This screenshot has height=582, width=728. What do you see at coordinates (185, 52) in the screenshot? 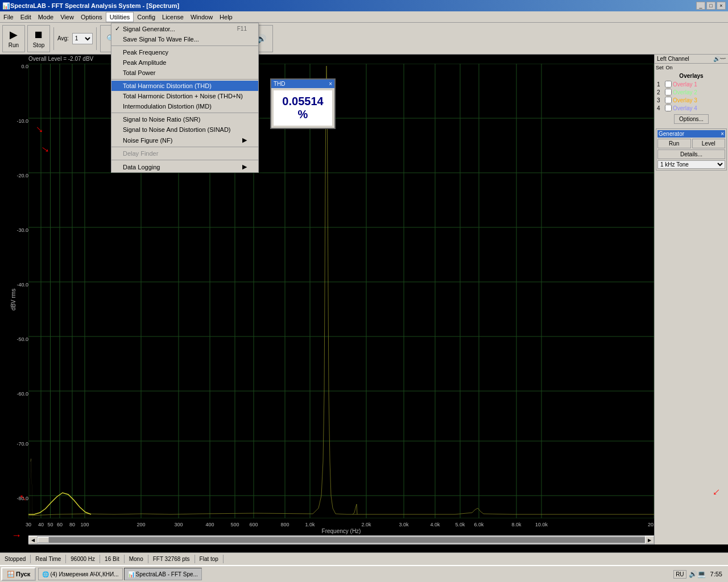
I see `menu-peak-frequency: Peak Frequency` at bounding box center [185, 52].